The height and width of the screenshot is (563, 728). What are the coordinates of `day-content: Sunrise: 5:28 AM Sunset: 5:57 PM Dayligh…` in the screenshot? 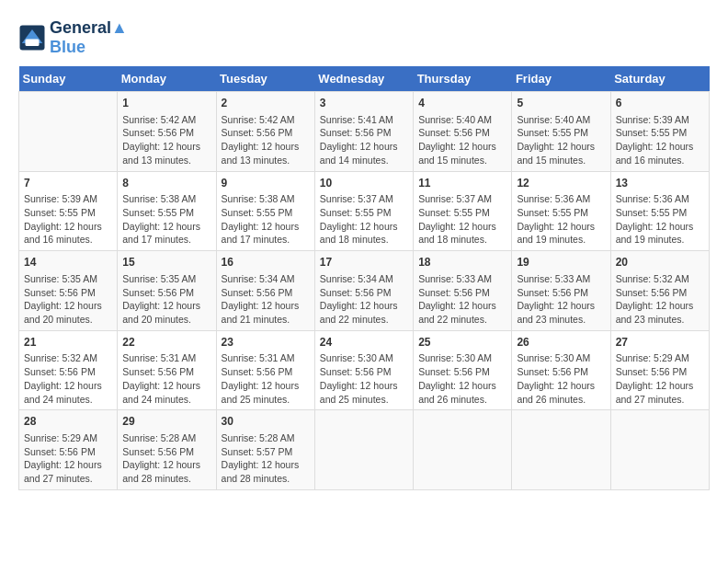 It's located at (266, 458).